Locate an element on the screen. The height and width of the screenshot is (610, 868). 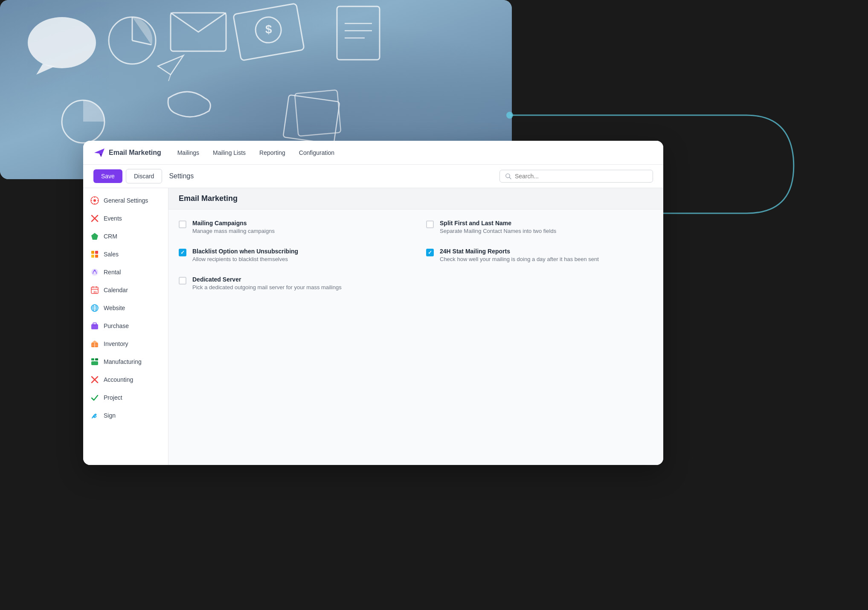
sidebar-item-calendar: 31 Calendar is located at coordinates (125, 290).